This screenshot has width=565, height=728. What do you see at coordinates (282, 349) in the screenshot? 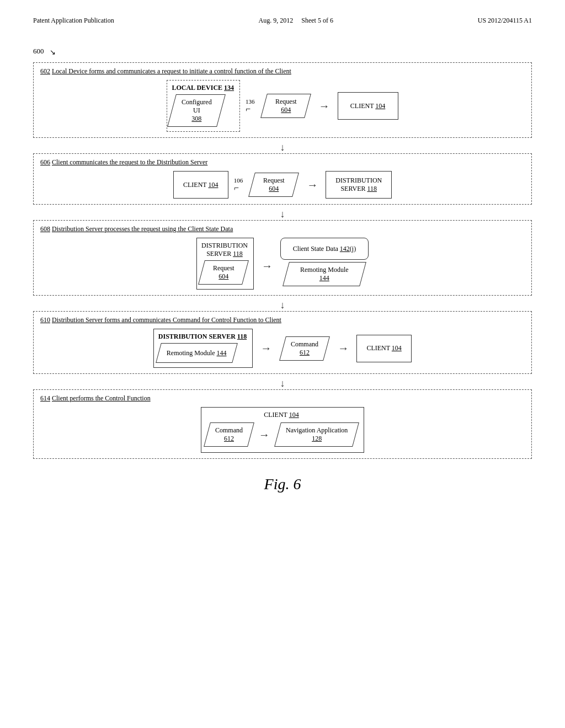
I see `section-610-content: DISTRIBUTION SERVER 118 Remoting Module …` at bounding box center [282, 349].